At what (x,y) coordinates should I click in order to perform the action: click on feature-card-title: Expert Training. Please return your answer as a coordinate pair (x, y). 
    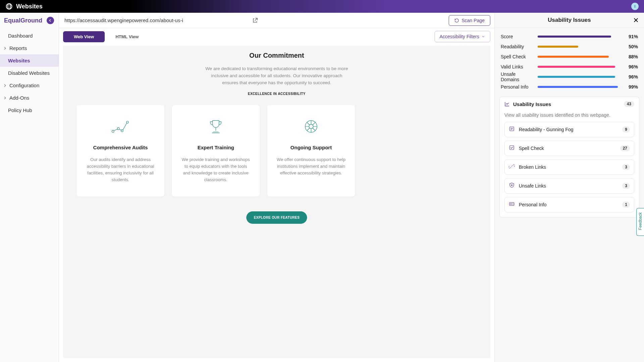
    Looking at the image, I should click on (216, 148).